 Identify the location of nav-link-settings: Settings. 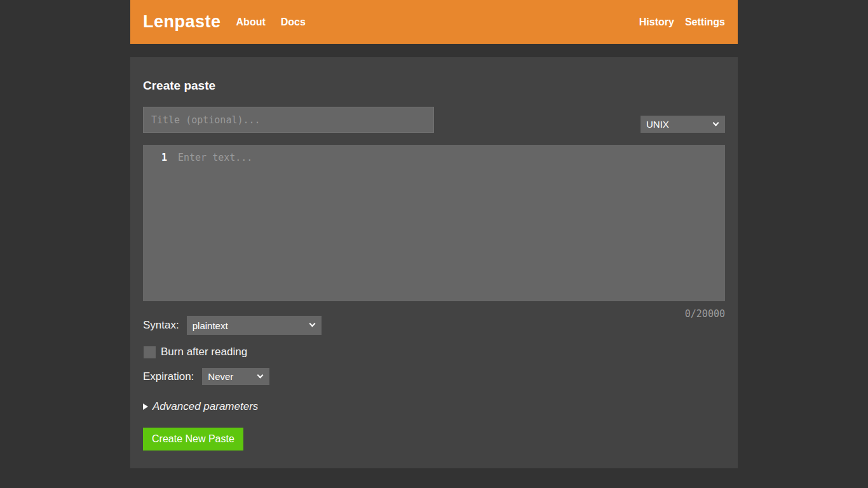
(705, 22).